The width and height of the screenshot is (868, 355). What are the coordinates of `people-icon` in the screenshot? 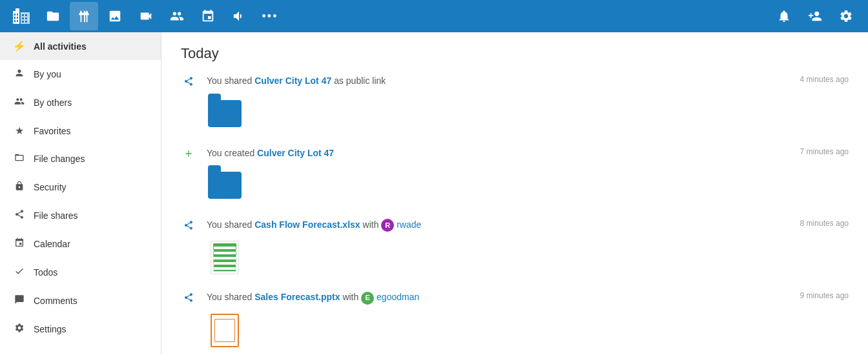 It's located at (19, 103).